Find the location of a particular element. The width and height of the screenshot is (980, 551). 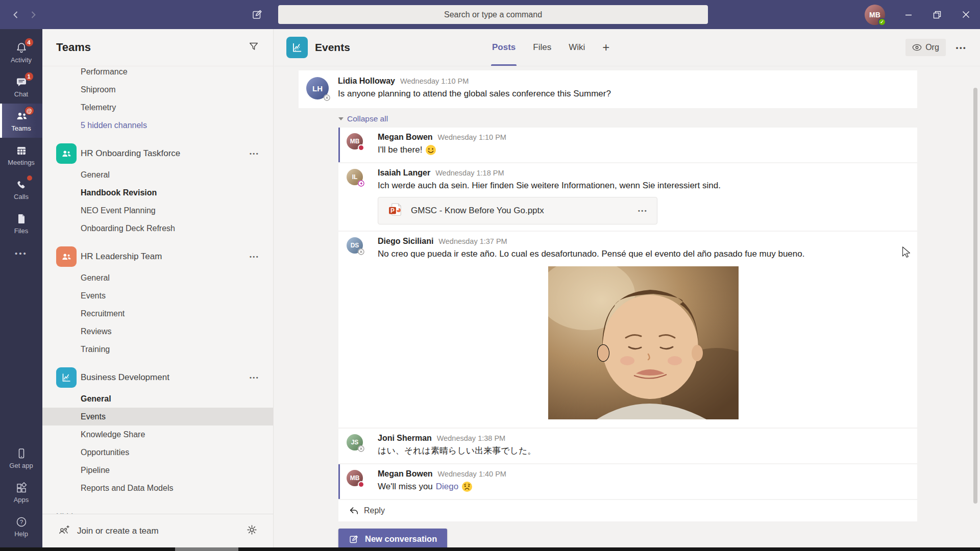

titlebar: MB ✓ is located at coordinates (490, 14).